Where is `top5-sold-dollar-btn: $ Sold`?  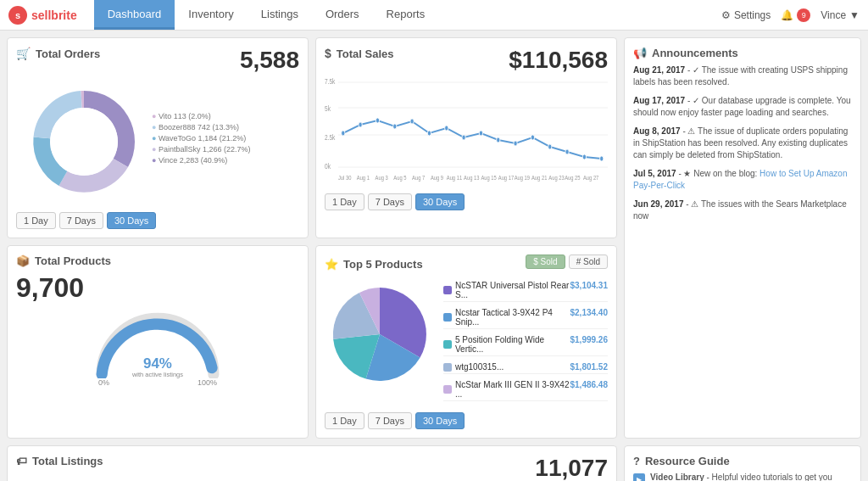
top5-sold-dollar-btn: $ Sold is located at coordinates (545, 261).